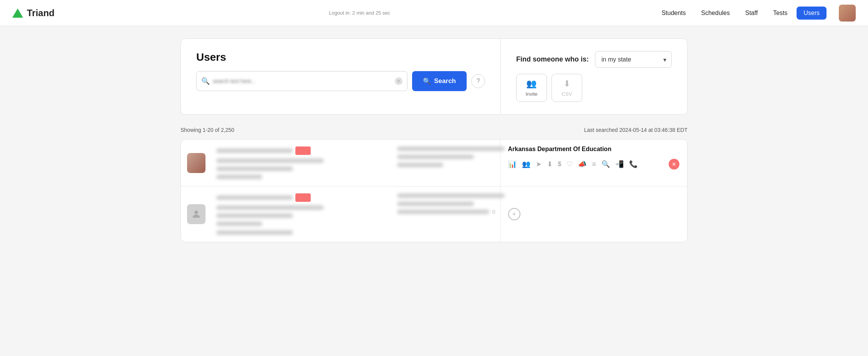 This screenshot has width=868, height=356. Describe the element at coordinates (633, 59) in the screenshot. I see `filter-select: in my state in my district in my school …` at that location.